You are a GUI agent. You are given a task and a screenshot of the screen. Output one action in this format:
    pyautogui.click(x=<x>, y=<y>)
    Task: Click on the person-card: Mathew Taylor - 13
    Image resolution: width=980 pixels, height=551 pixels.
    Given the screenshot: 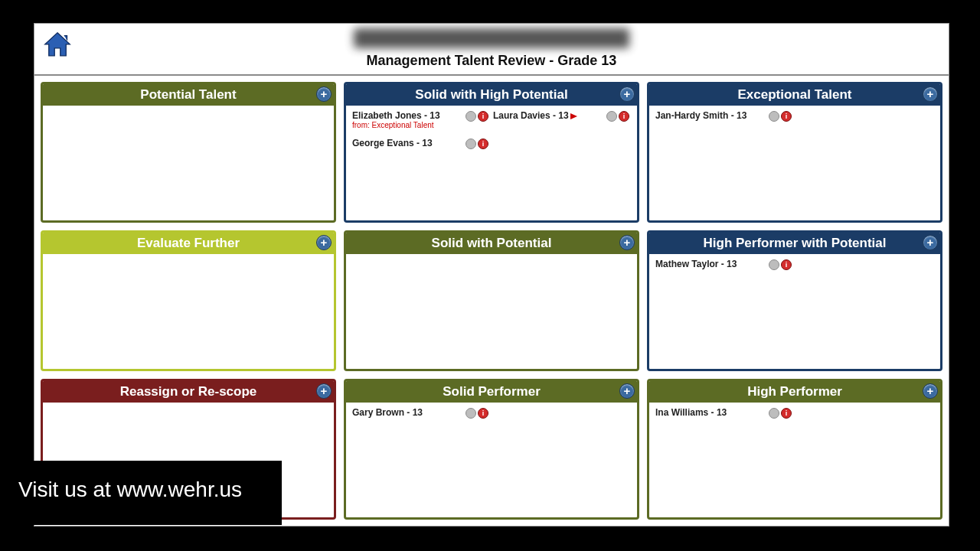 What is the action you would take?
    pyautogui.click(x=724, y=271)
    